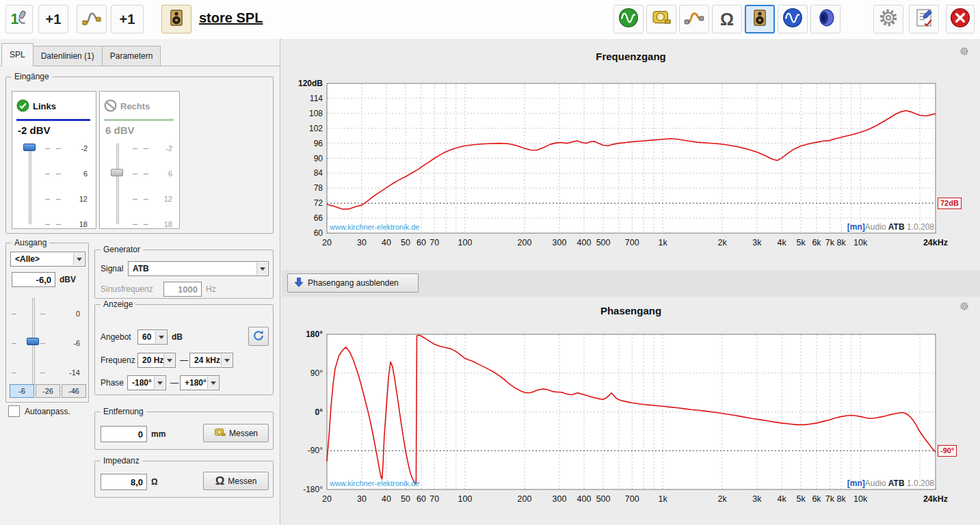 The height and width of the screenshot is (525, 980). Describe the element at coordinates (127, 289) in the screenshot. I see `sinus-frequency-label: Sinusfrequenz` at that location.